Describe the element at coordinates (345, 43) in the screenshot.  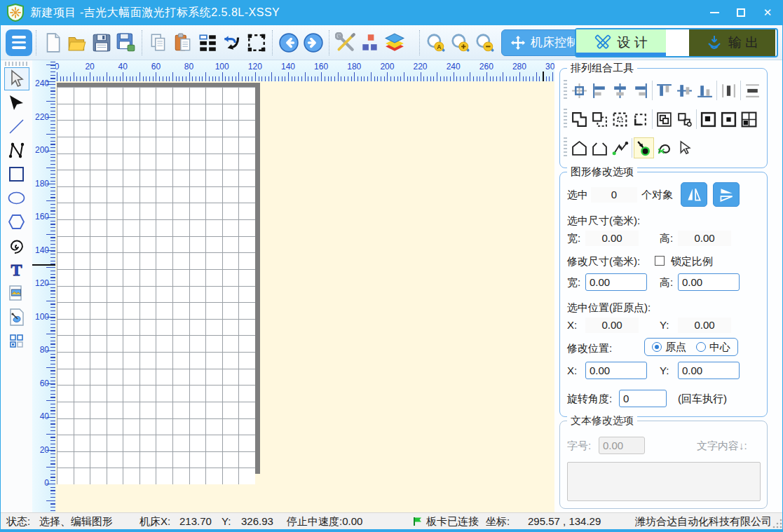
I see `settings-tools-button` at that location.